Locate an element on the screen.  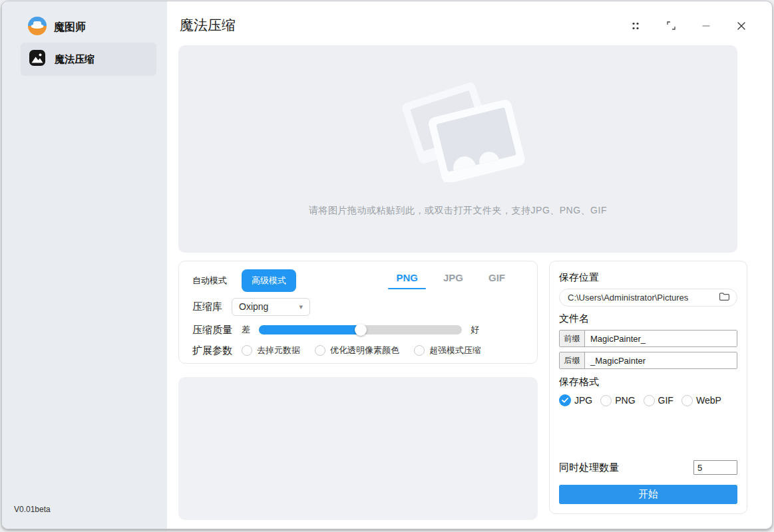
minimize-button is located at coordinates (706, 27).